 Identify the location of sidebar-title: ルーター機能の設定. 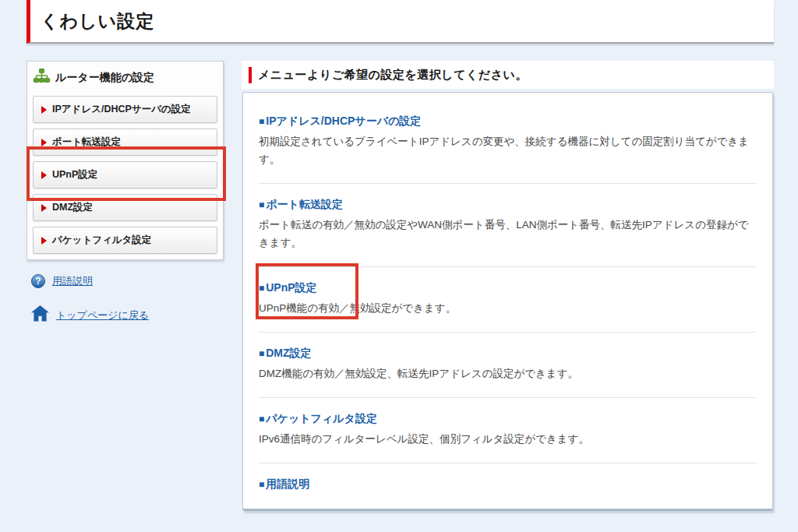
(104, 78).